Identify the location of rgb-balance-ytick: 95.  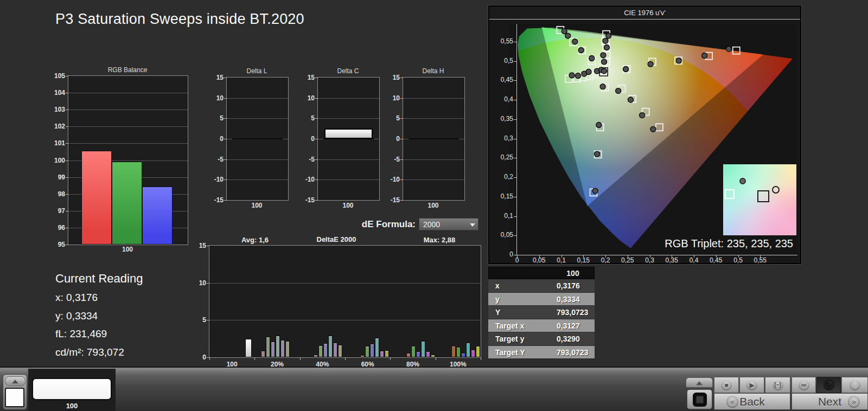
(57, 245).